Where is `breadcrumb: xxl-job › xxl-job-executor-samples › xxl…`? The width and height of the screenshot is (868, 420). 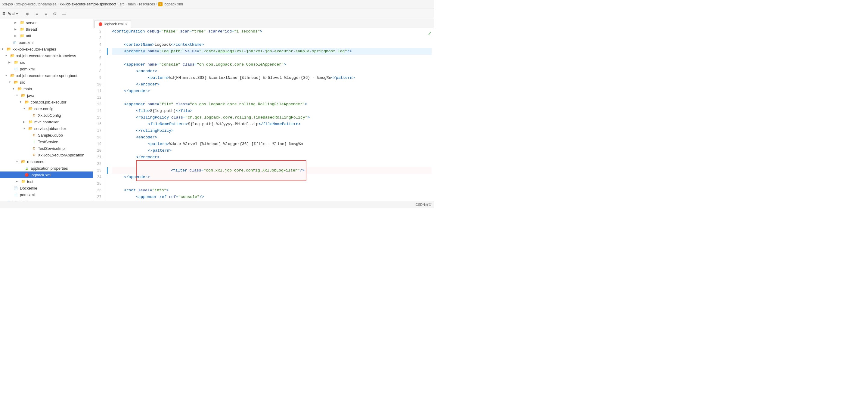
breadcrumb: xxl-job › xxl-job-executor-samples › xxl… is located at coordinates (217, 4).